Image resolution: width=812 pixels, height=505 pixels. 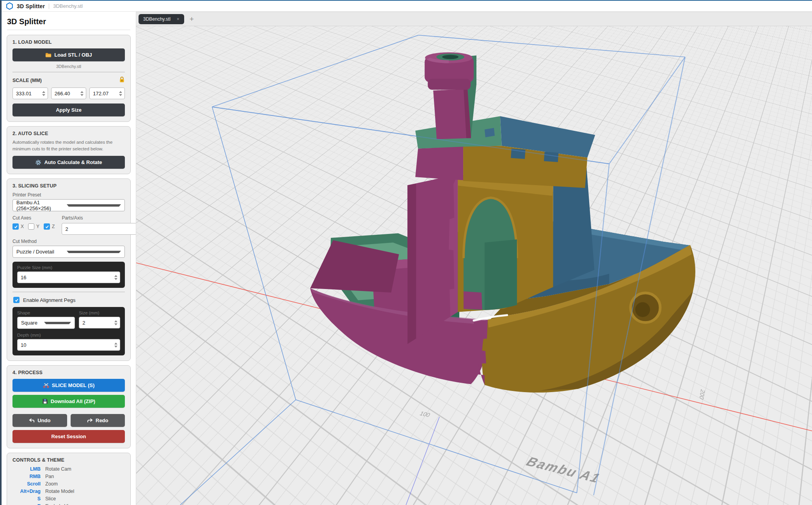 I want to click on parts-axis-label: Parts/Axis, so click(x=99, y=218).